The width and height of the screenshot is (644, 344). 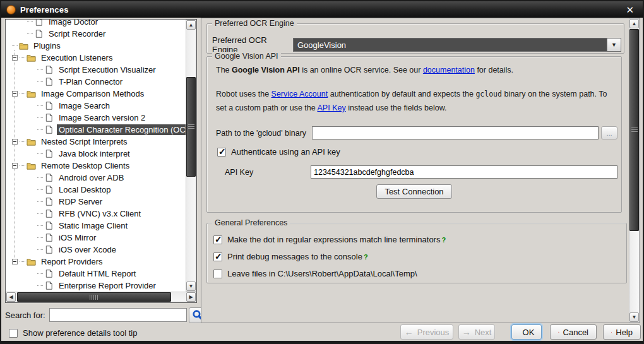 I want to click on close-icon: ✕, so click(x=630, y=10).